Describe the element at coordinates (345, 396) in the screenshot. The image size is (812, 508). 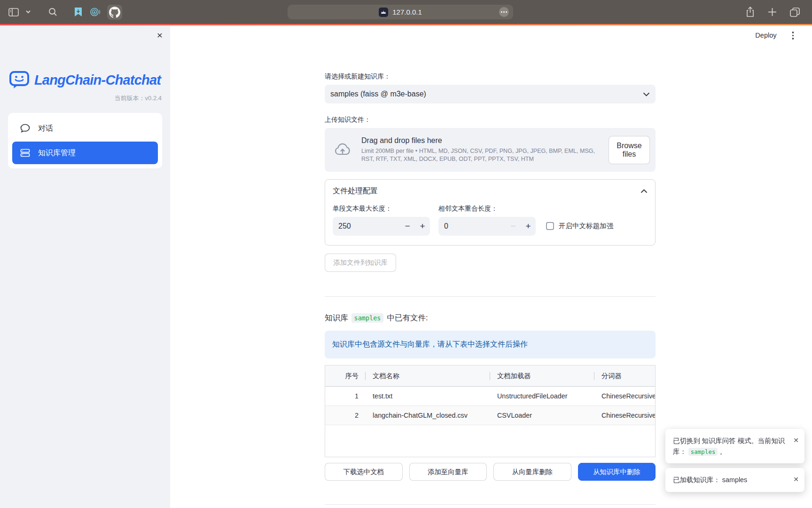
I see `cell-index: 1` at that location.